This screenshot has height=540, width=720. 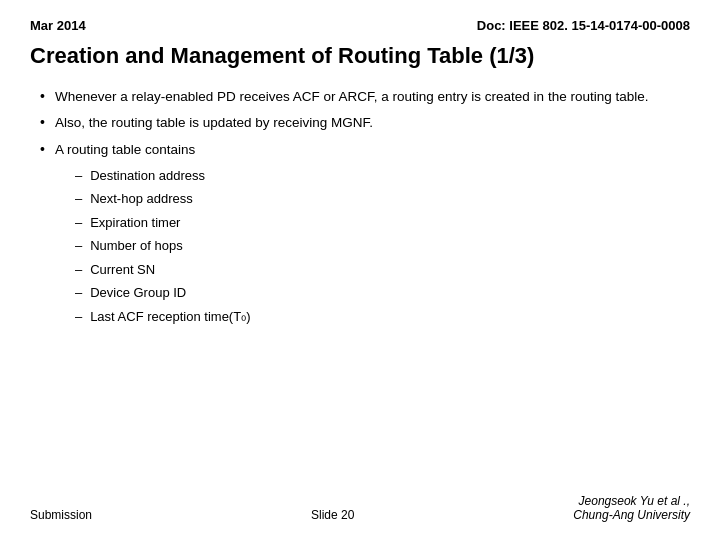 What do you see at coordinates (136, 246) in the screenshot?
I see `sub-text-4: Number of hops` at bounding box center [136, 246].